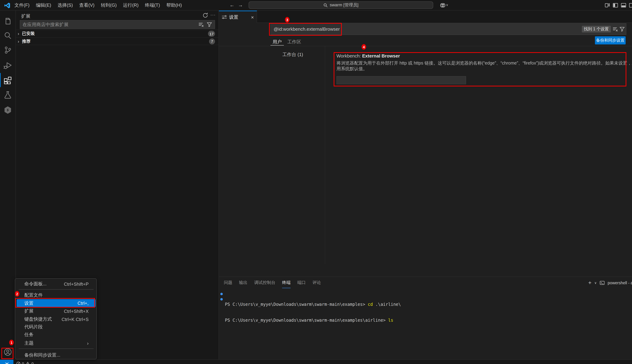 This screenshot has height=364, width=632. Describe the element at coordinates (56, 319) in the screenshot. I see `menu-item-keyboard-shortcuts: 键盘快捷方式Ctrl+K Ctrl+S` at that location.